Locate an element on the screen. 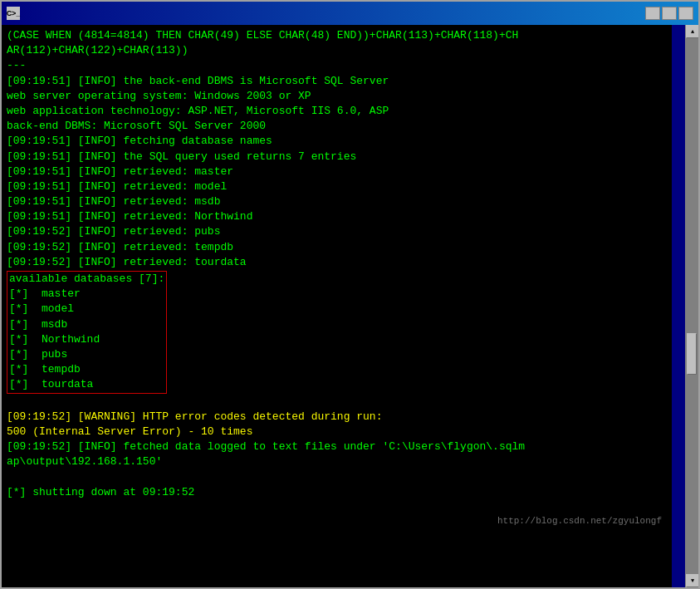 The height and width of the screenshot is (589, 700). close-button is located at coordinates (686, 13).